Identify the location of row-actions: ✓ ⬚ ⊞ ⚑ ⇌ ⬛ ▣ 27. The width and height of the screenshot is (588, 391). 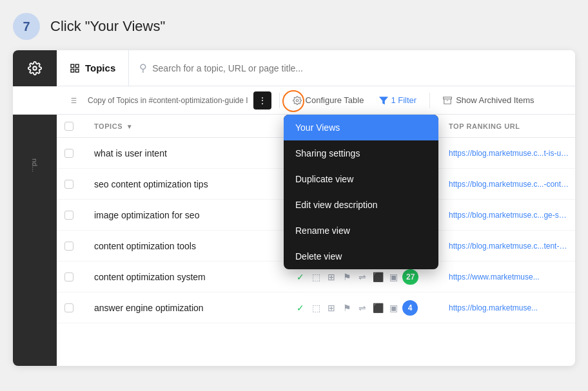
(366, 277).